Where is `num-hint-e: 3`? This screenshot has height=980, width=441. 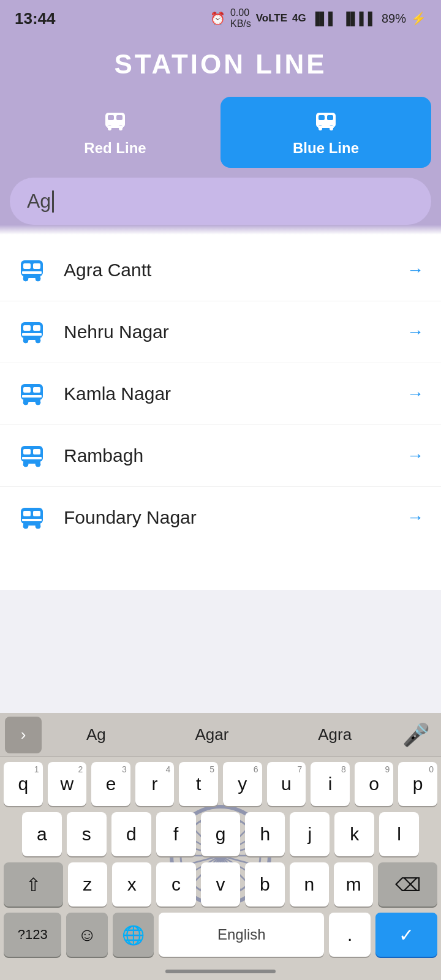
num-hint-e: 3 is located at coordinates (124, 769).